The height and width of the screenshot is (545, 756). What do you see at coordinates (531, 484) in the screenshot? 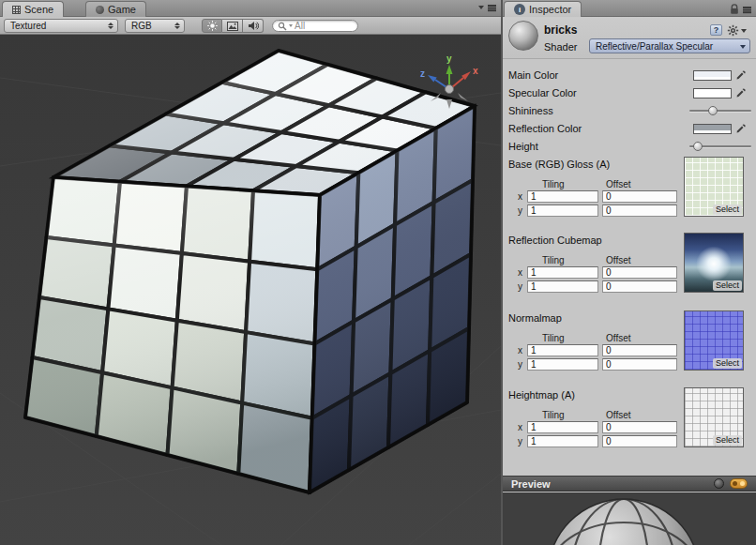
I see `preview-title: Preview` at bounding box center [531, 484].